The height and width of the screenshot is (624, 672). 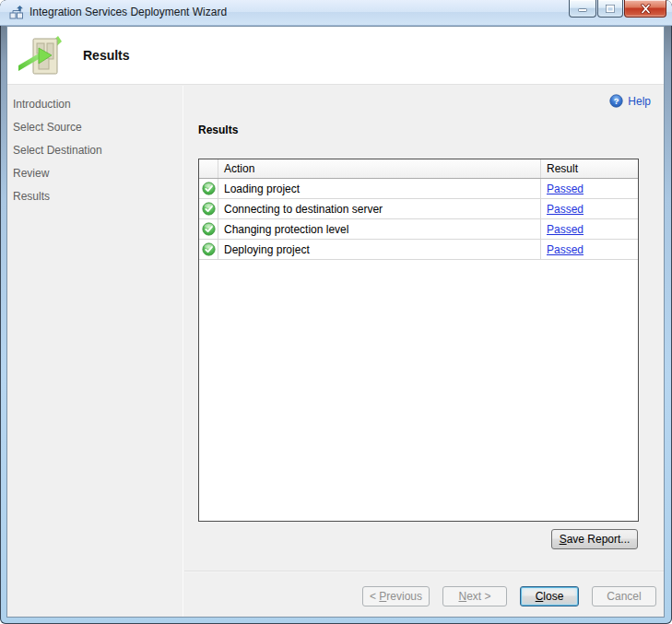 What do you see at coordinates (631, 101) in the screenshot?
I see `help-link: ? Help` at bounding box center [631, 101].